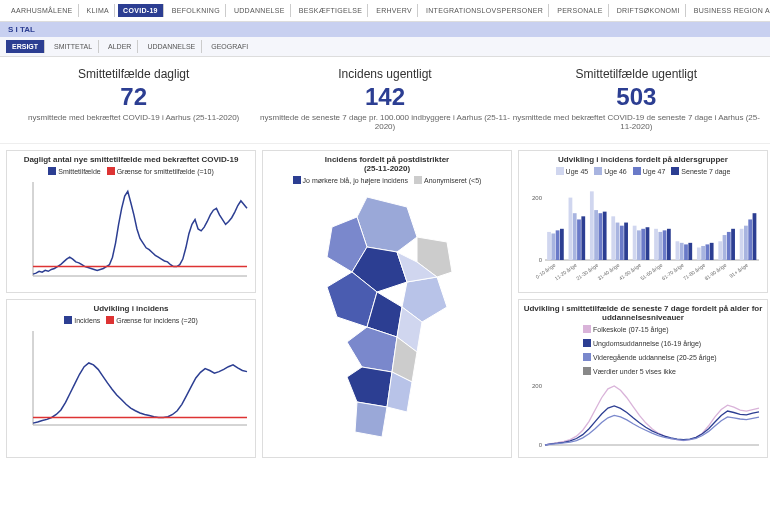 This screenshot has height=512, width=770. Describe the element at coordinates (636, 97) in the screenshot. I see `kpi-value: 503` at that location.